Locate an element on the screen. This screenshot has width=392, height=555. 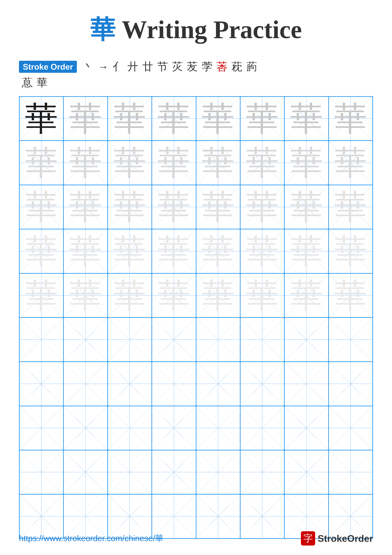
grid-cell-3-3: 華 is located at coordinates (174, 251).